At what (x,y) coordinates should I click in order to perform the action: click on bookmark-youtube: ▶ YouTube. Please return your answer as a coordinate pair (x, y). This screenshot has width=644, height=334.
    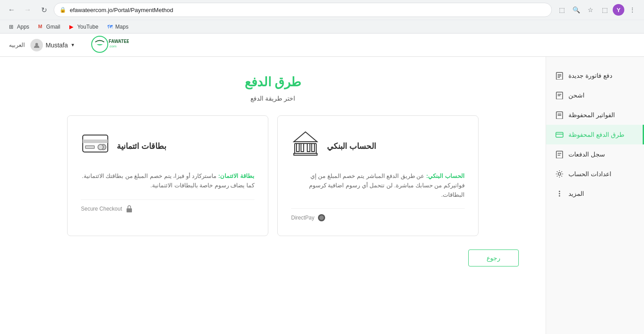
    Looking at the image, I should click on (84, 27).